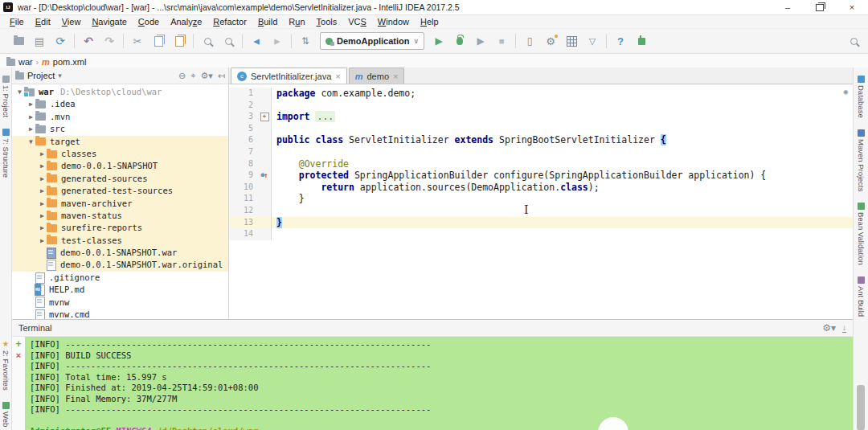 The width and height of the screenshot is (868, 430). I want to click on compile-order-icon, so click(305, 41).